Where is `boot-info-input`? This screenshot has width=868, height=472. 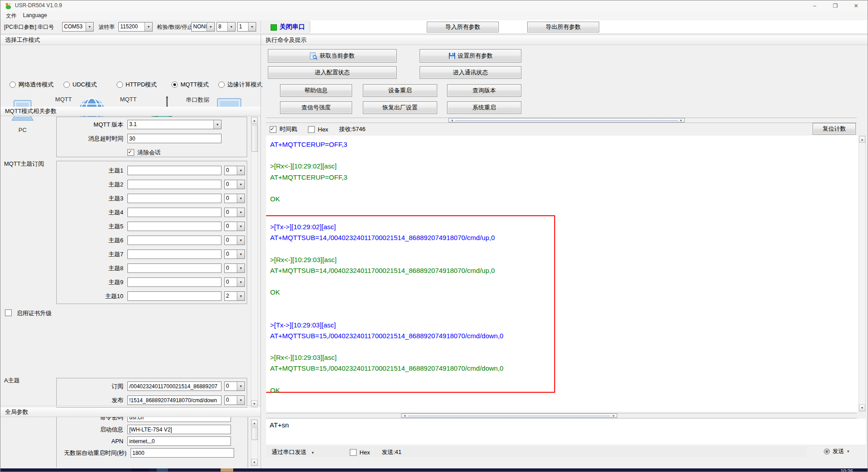
boot-info-input is located at coordinates (179, 430).